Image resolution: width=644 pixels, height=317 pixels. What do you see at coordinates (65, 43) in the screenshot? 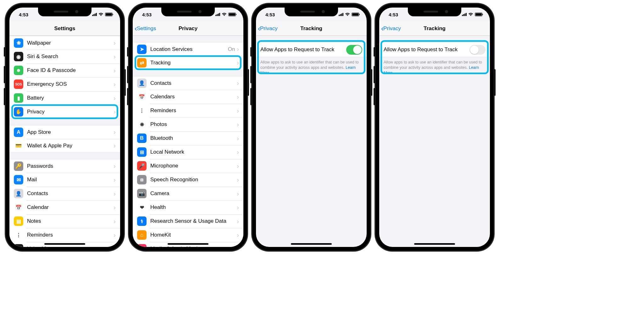
I see `row-wallpaper: ❀Wallpaper›` at bounding box center [65, 43].